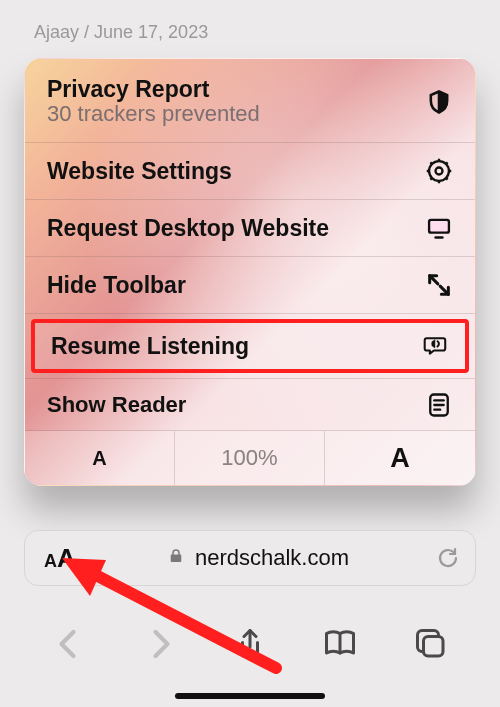 This screenshot has height=707, width=500. Describe the element at coordinates (50, 562) in the screenshot. I see `aa-small-glyph: A` at that location.